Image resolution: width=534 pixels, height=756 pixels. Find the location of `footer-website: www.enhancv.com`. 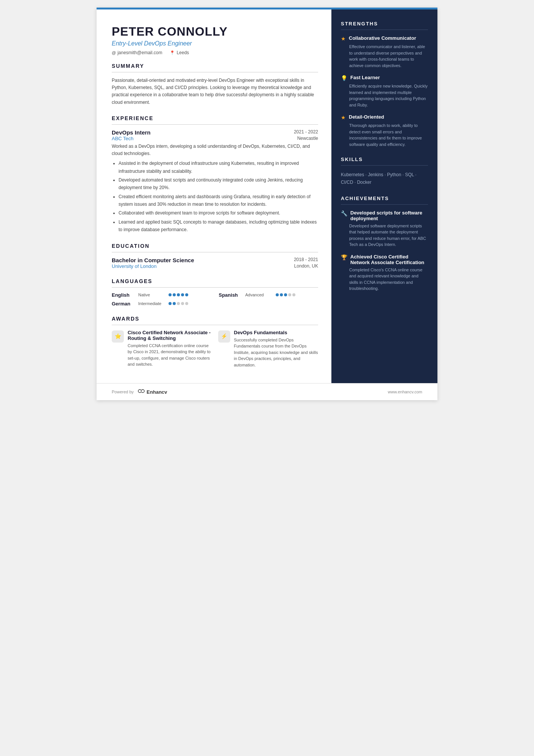

footer-website: www.enhancv.com is located at coordinates (405, 392).